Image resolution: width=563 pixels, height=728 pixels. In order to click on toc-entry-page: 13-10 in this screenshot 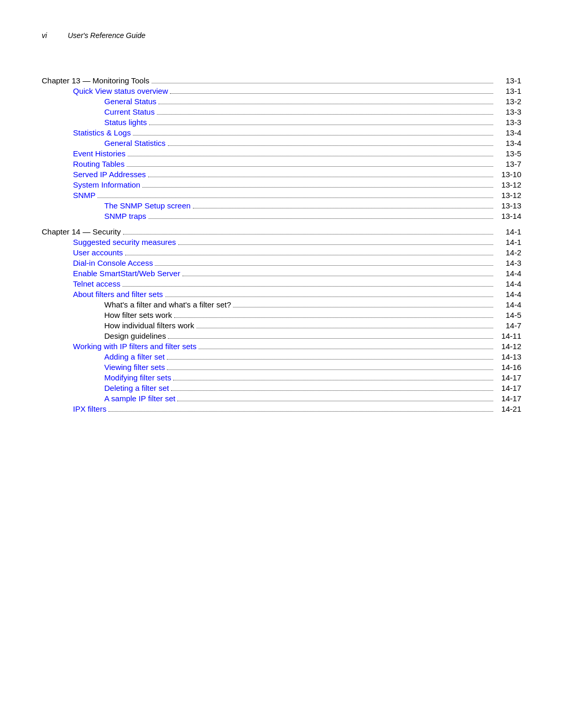, I will do `click(508, 174)`.